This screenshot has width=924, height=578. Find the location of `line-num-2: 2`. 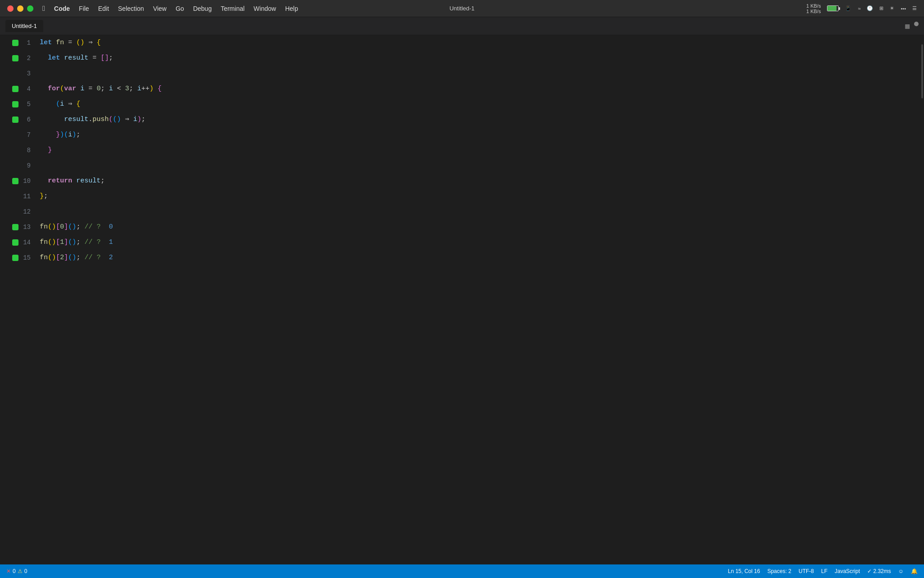

line-num-2: 2 is located at coordinates (31, 58).